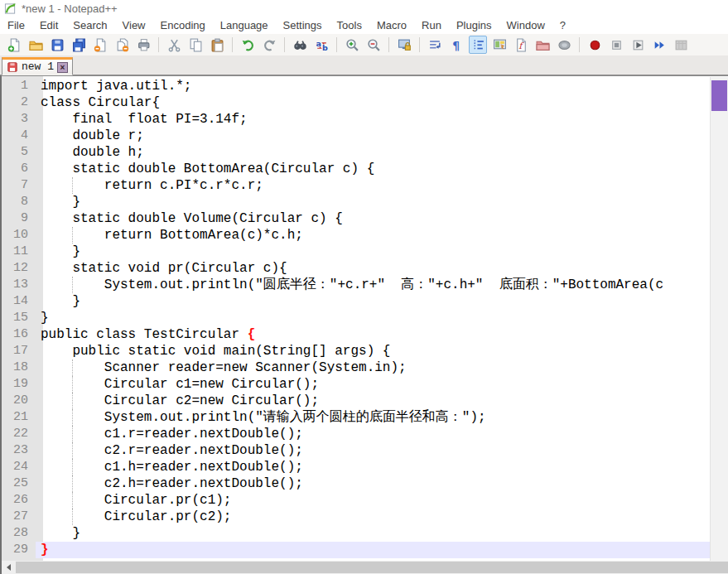 The width and height of the screenshot is (728, 574). I want to click on line-number: 15, so click(18, 318).